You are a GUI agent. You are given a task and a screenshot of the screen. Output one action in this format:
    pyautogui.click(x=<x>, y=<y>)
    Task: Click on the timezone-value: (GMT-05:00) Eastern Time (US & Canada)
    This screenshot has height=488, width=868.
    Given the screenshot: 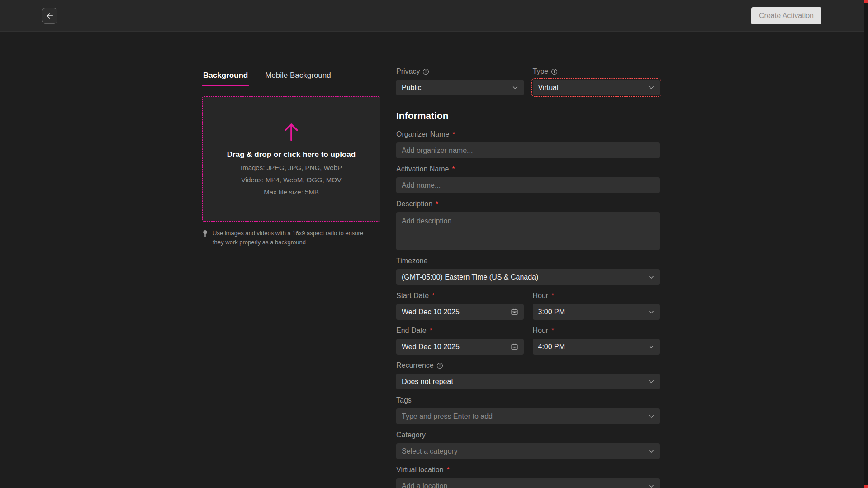 What is the action you would take?
    pyautogui.click(x=470, y=277)
    